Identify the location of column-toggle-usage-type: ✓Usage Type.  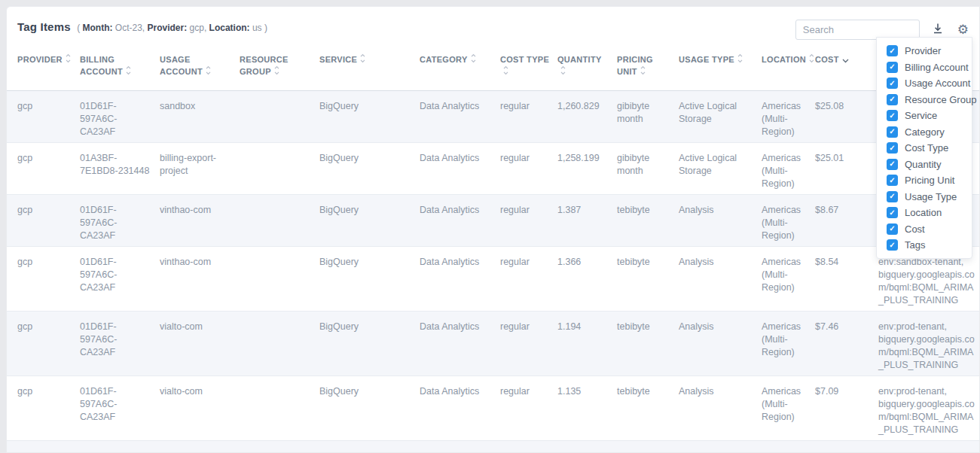
(927, 197).